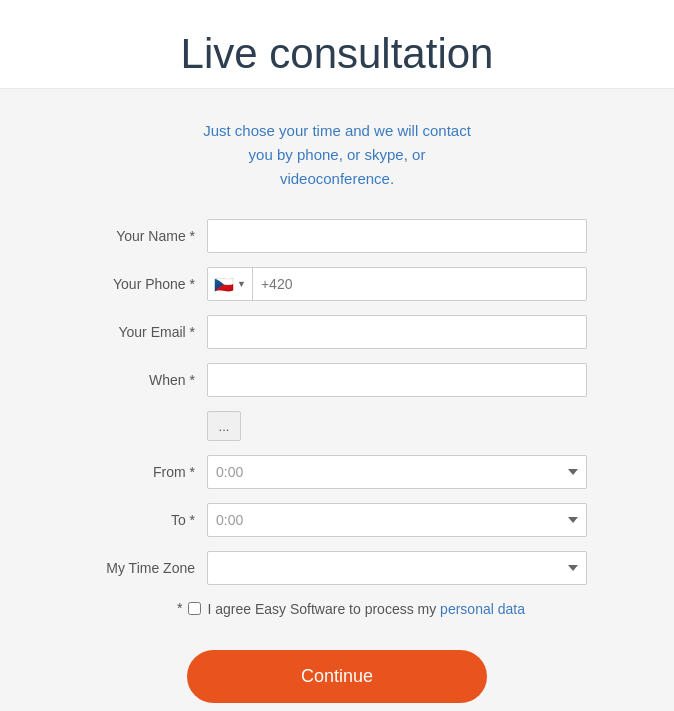 The width and height of the screenshot is (674, 711). What do you see at coordinates (482, 609) in the screenshot?
I see `personal-data-link: personal data` at bounding box center [482, 609].